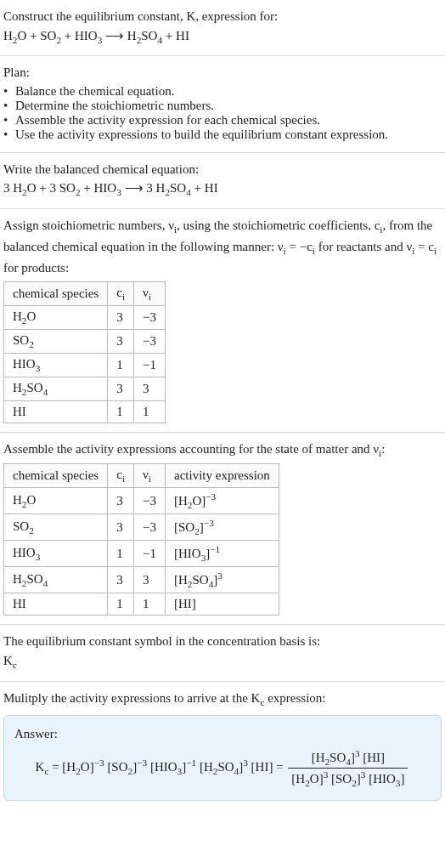 The image size is (445, 868). Describe the element at coordinates (222, 451) in the screenshot. I see `activity-intro: Assemble the activity expressions accoun…` at that location.